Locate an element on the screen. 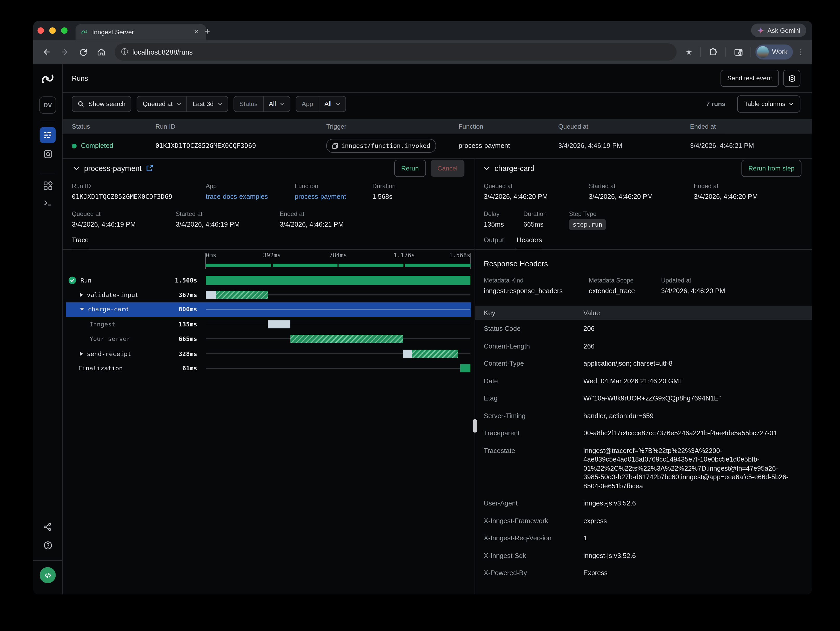 The height and width of the screenshot is (631, 840). sidebar-item-search is located at coordinates (48, 154).